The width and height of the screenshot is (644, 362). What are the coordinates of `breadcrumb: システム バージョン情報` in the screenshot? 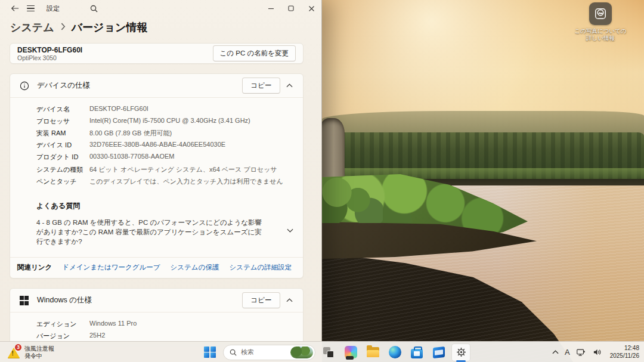 It's located at (161, 29).